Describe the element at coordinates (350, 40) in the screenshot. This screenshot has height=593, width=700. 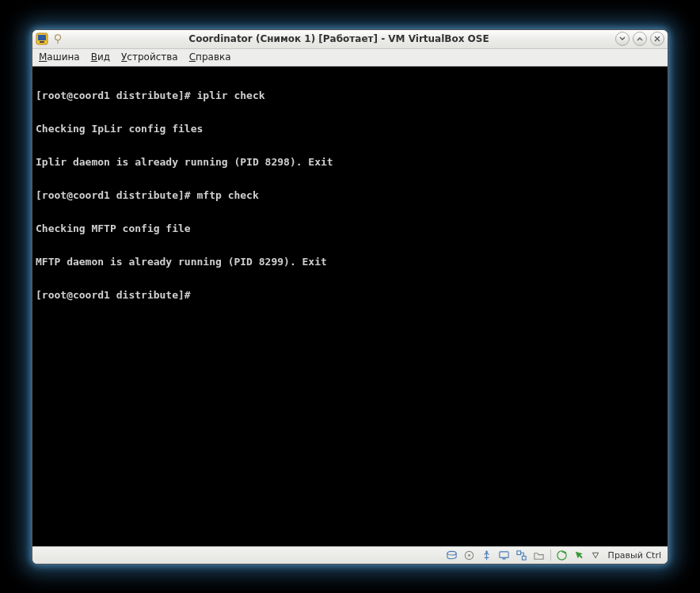
I see `titlebar: Coordinator (Снимок 1) [Работает] - VM V…` at that location.